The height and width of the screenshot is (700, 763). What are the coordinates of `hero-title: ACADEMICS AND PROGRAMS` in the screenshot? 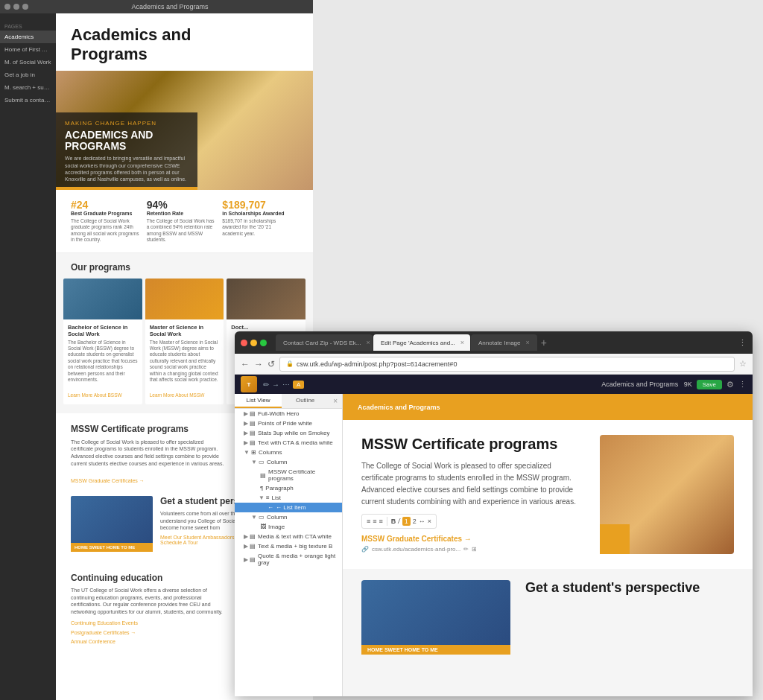 It's located at (127, 141).